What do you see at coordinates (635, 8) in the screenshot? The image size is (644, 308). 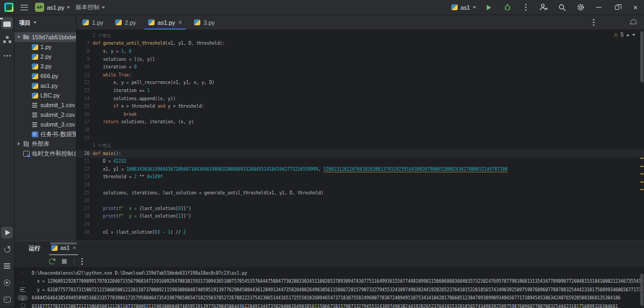 I see `close-button: ×` at bounding box center [635, 8].